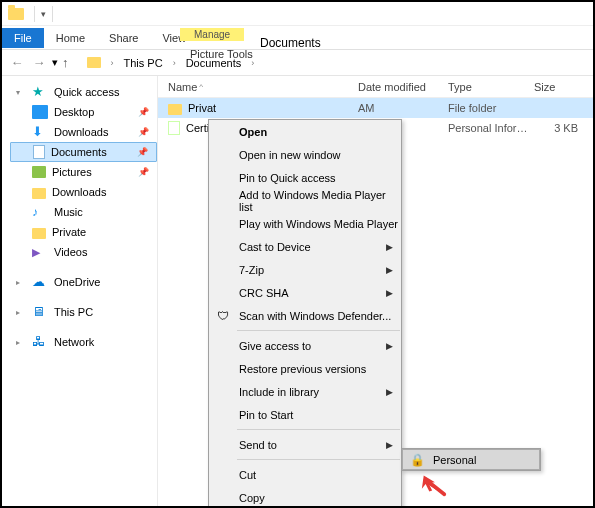  What do you see at coordinates (305, 270) in the screenshot?
I see `menu-7zip: 7-Zip▶` at bounding box center [305, 270].